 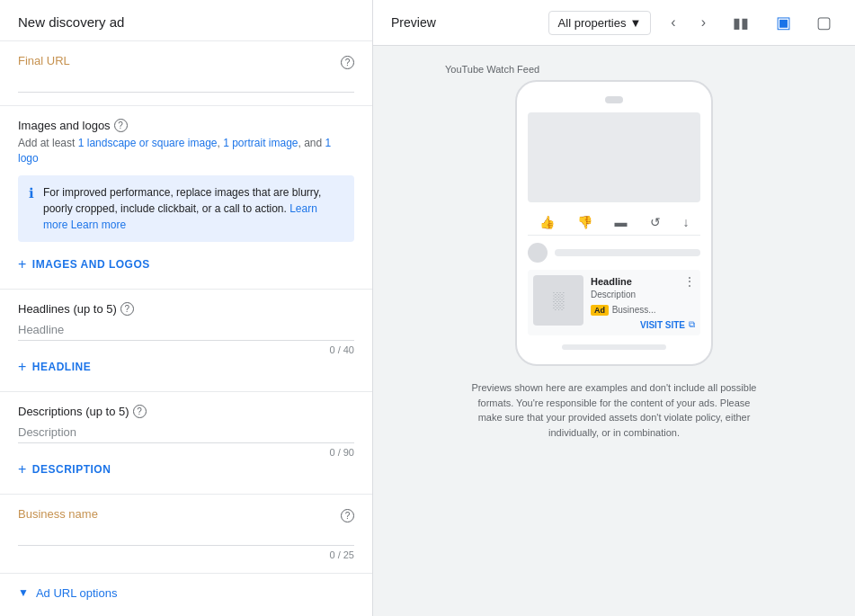 I want to click on preview-note: Previews shown here are examples and don…, so click(x=614, y=410).